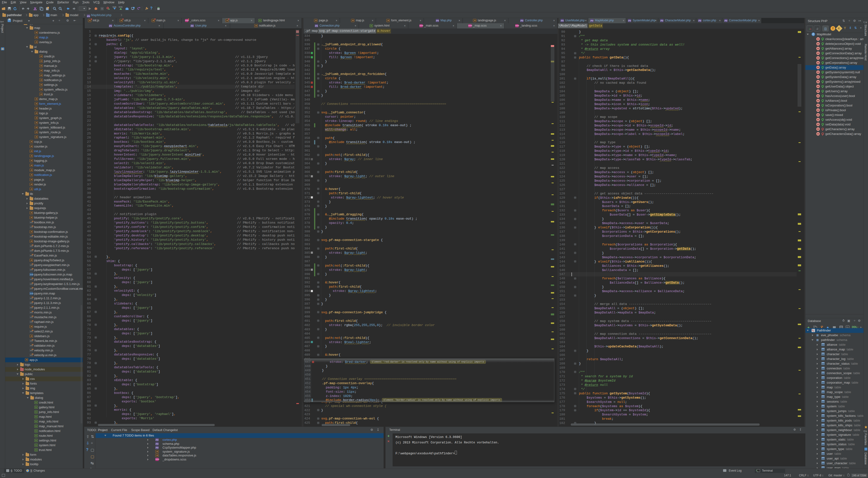  What do you see at coordinates (60, 8) in the screenshot?
I see `svg-text: A` at bounding box center [60, 8].